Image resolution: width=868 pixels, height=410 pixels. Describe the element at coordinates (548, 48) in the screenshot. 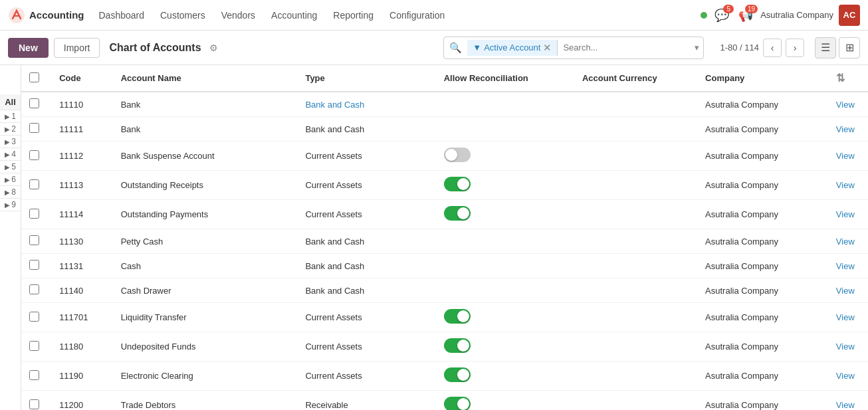

I see `filter-remove-button: ✕` at that location.